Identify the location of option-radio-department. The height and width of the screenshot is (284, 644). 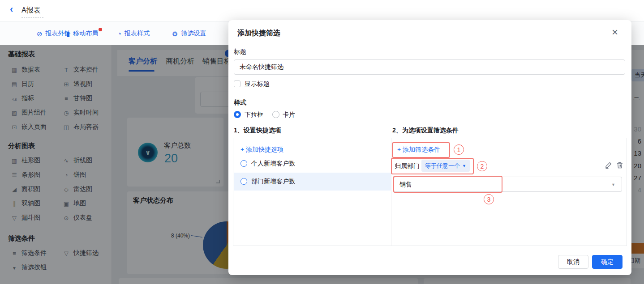
(244, 182).